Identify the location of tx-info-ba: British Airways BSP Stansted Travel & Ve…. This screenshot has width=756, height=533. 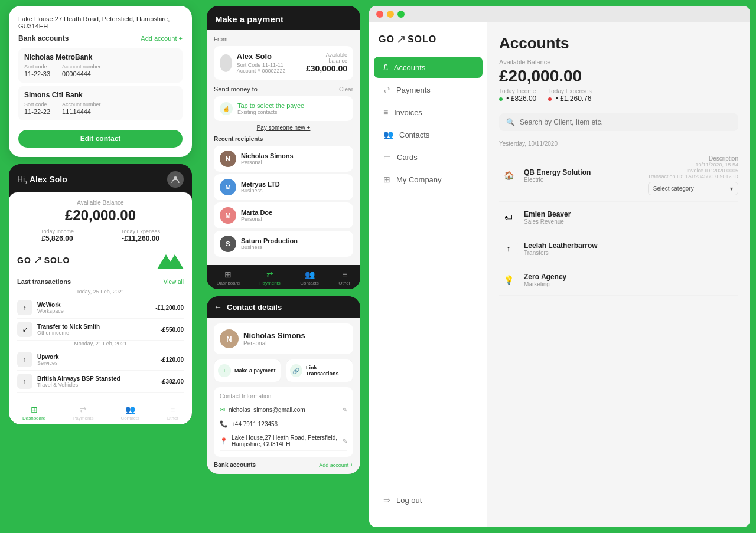
(99, 381).